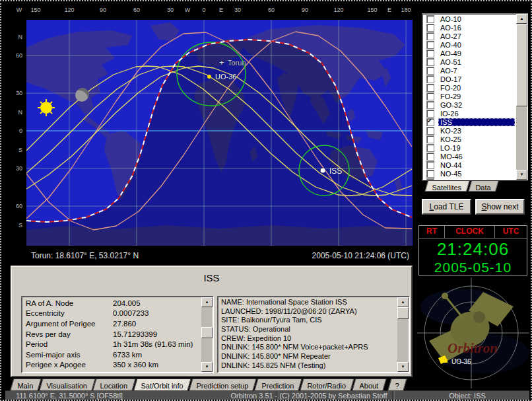  What do you see at coordinates (267, 396) in the screenshot?
I see `status-bar: 111.6100° E, 31.5000° S [OF58tl] Orbitro…` at bounding box center [267, 396].